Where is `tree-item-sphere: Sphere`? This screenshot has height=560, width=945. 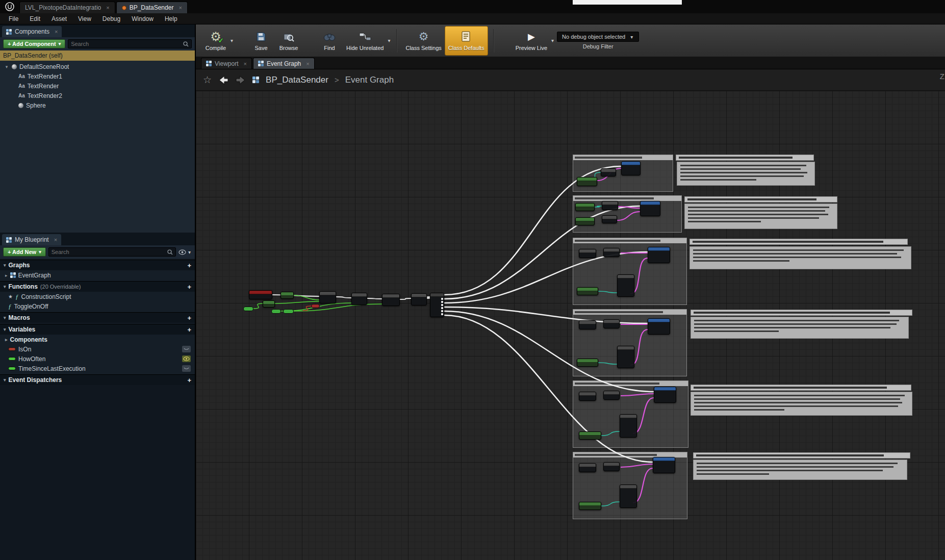
tree-item-sphere: Sphere is located at coordinates (97, 105).